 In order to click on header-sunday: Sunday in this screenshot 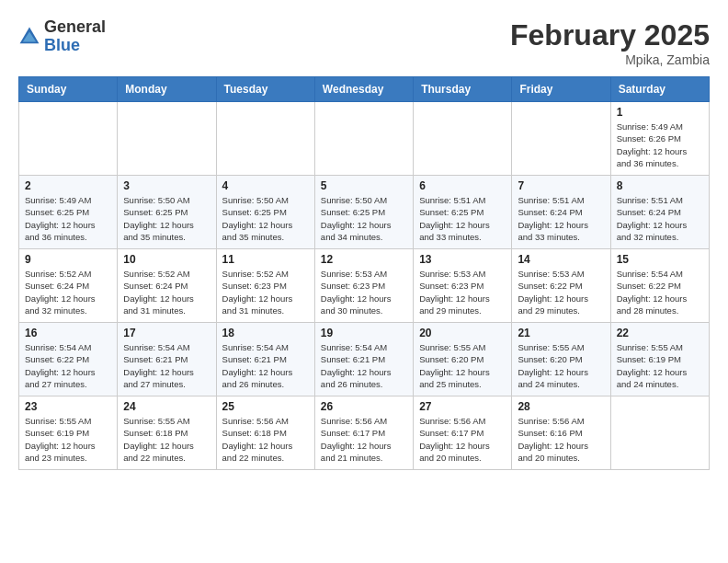, I will do `click(68, 90)`.